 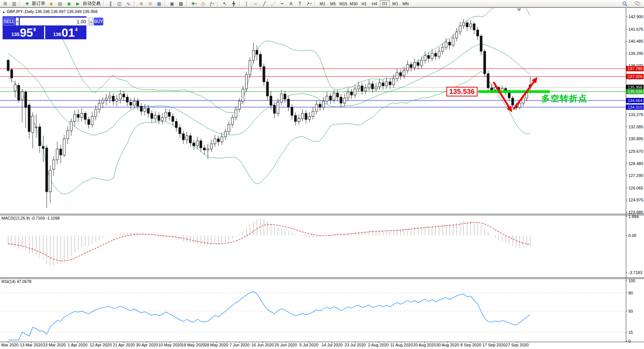 What do you see at coordinates (4, 12) in the screenshot?
I see `symbol-collapse-icon: ▲` at bounding box center [4, 12].